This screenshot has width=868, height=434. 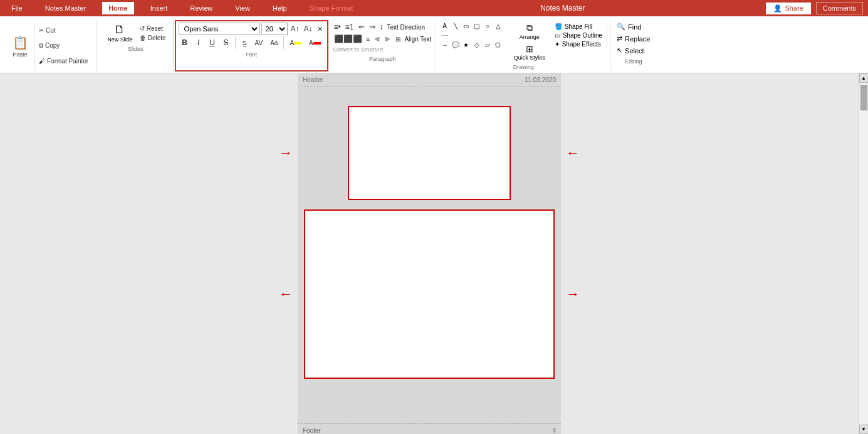 I want to click on case-button: Aa, so click(x=274, y=43).